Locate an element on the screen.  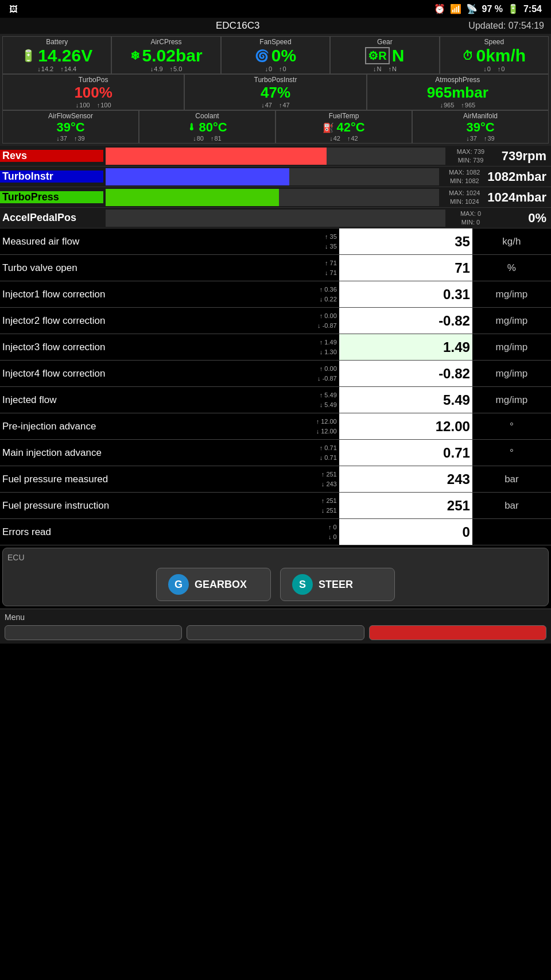
gauge-label-4: Speed is located at coordinates (494, 42).